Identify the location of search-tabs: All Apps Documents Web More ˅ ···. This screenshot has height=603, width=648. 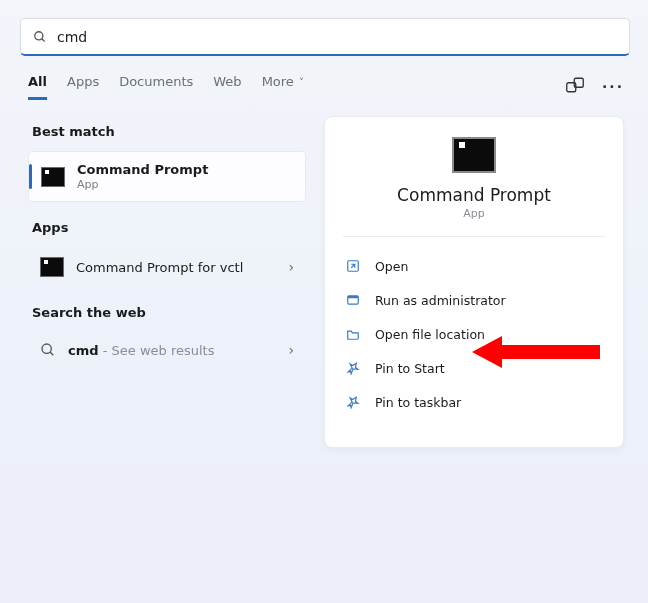
(325, 87).